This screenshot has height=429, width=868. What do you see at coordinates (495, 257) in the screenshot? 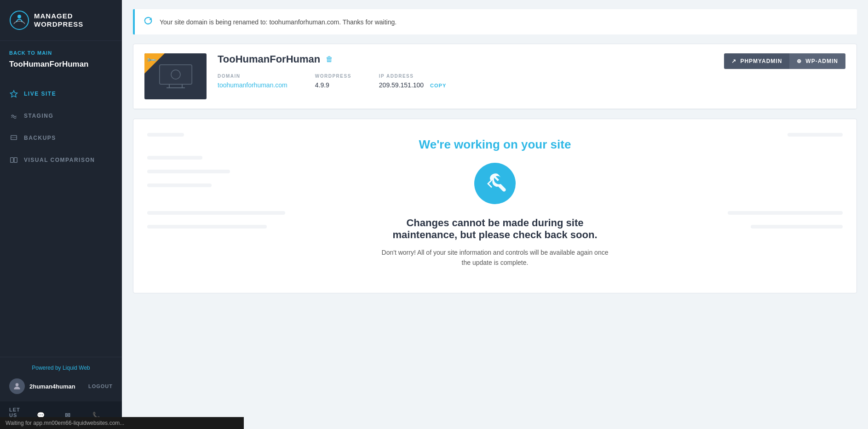
I see `working-sub-text: Don't worry! All of your site informatio…` at bounding box center [495, 257].